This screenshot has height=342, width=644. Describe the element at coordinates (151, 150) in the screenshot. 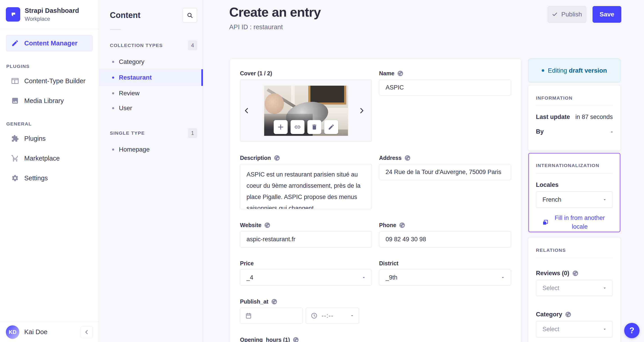

I see `single-type-homepage: Homepage` at that location.